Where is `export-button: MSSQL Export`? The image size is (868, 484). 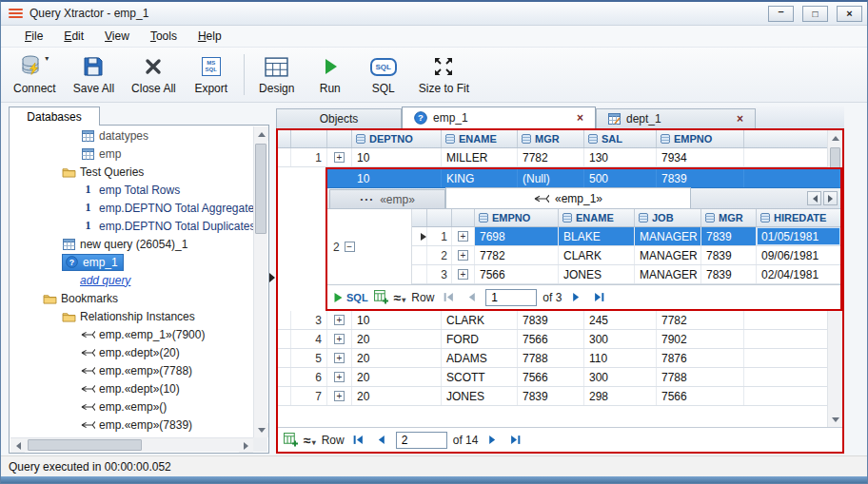 export-button: MSSQL Export is located at coordinates (211, 74).